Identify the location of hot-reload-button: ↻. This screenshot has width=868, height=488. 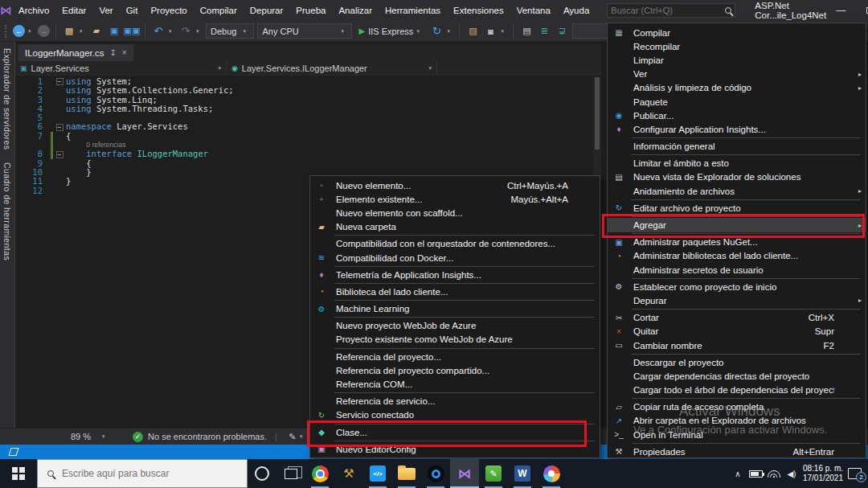
(436, 31).